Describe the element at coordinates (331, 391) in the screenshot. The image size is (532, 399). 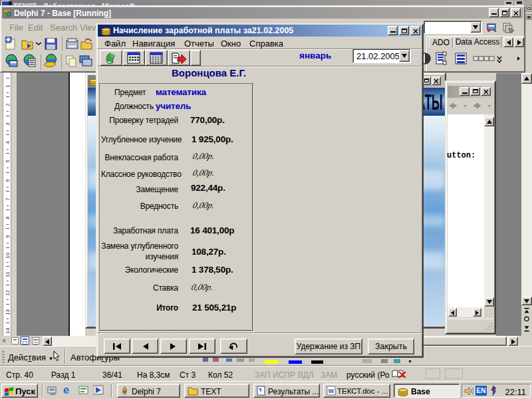
I see `svg-text: W` at that location.